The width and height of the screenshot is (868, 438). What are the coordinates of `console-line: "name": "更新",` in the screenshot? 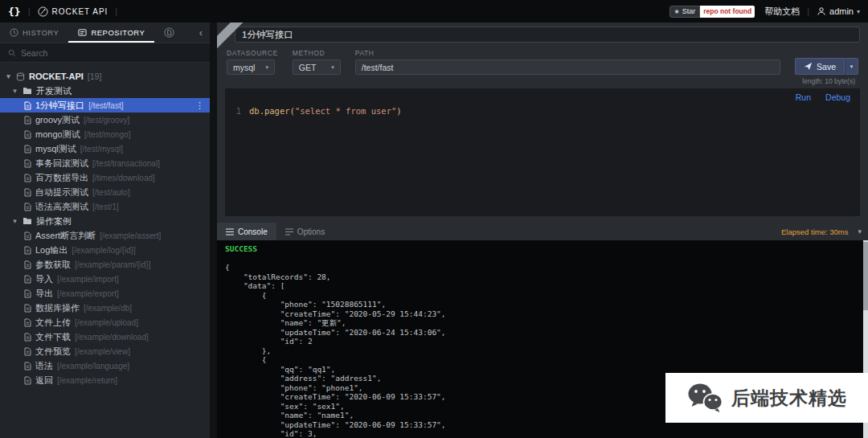 It's located at (547, 323).